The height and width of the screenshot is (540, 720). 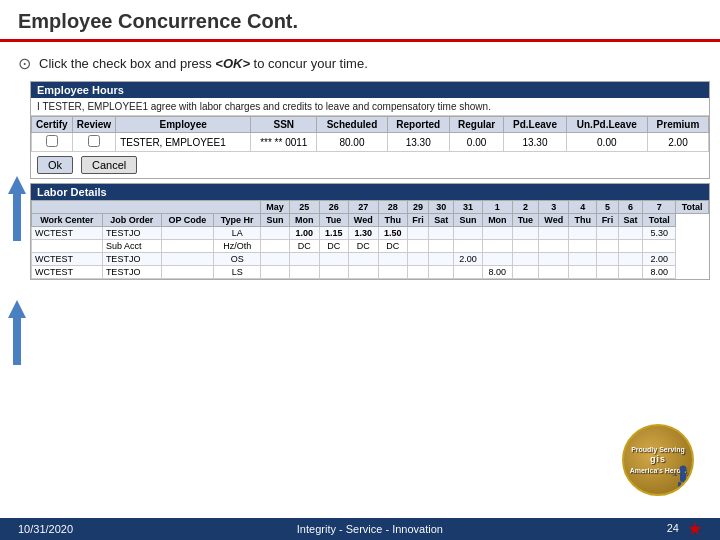 What do you see at coordinates (583, 208) in the screenshot?
I see `day-4: 4` at bounding box center [583, 208].